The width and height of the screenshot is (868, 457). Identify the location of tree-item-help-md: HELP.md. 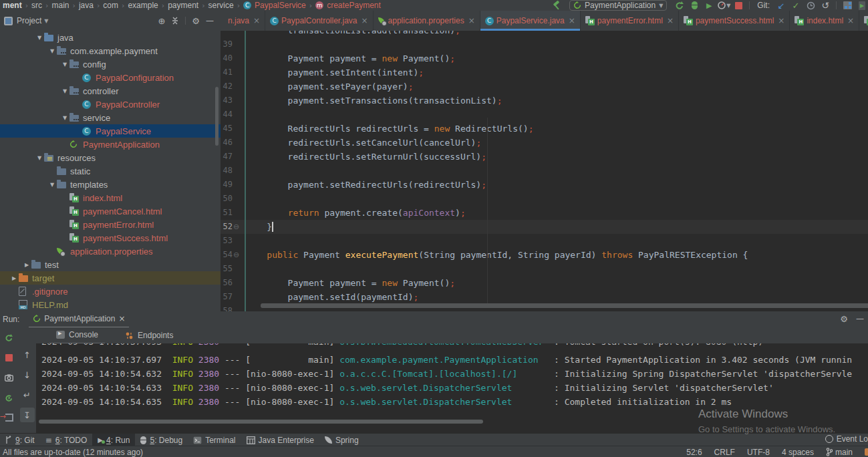
(110, 305).